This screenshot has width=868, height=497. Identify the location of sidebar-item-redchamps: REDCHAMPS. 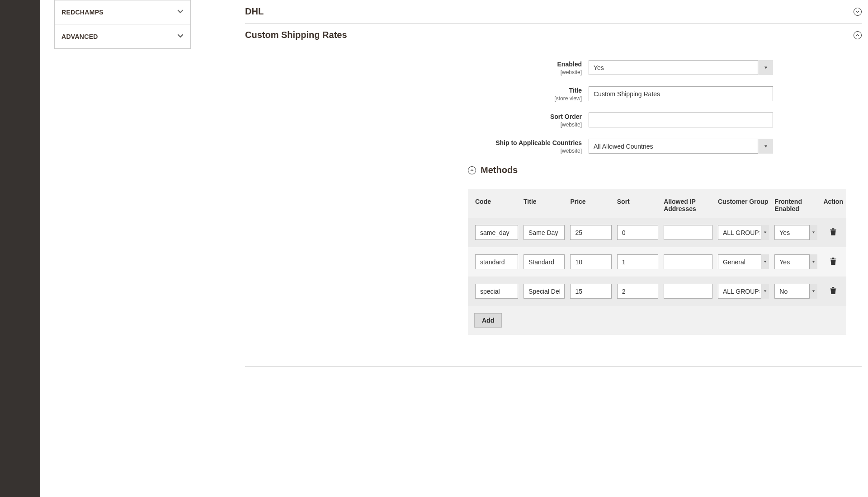
(123, 12).